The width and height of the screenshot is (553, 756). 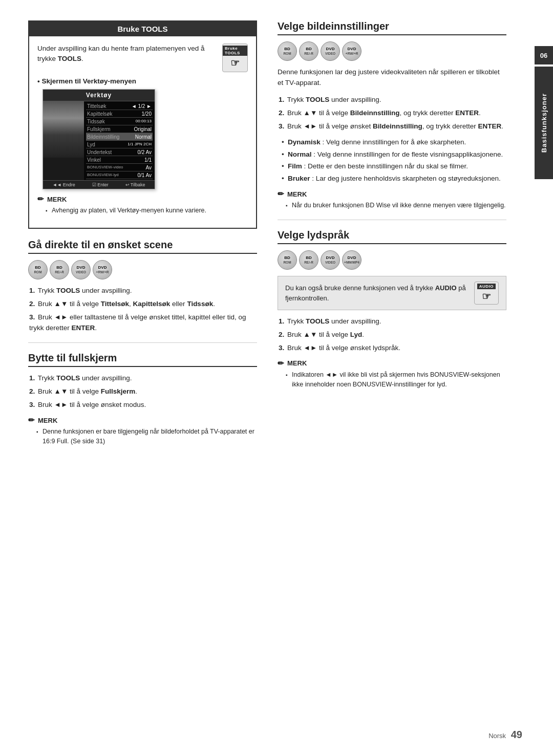 I want to click on picture-merk-item: Når du bruker funksjonen BD Wise vil ikk…, so click(x=396, y=206).